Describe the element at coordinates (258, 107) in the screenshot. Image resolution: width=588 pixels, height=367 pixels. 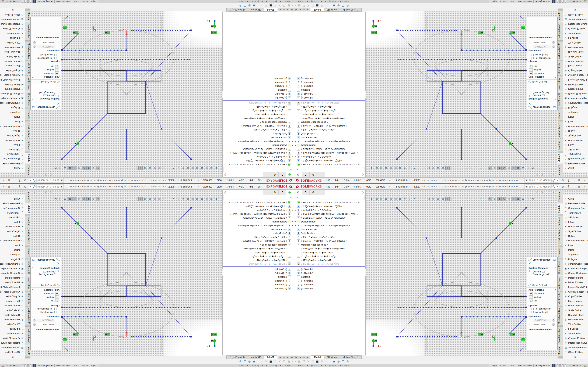
I see `tree-item: ⌙○ ИN◦ϱ6◦▴◎○ ◦ ○◎▴◦6ϱ◦NИ○` at that location.